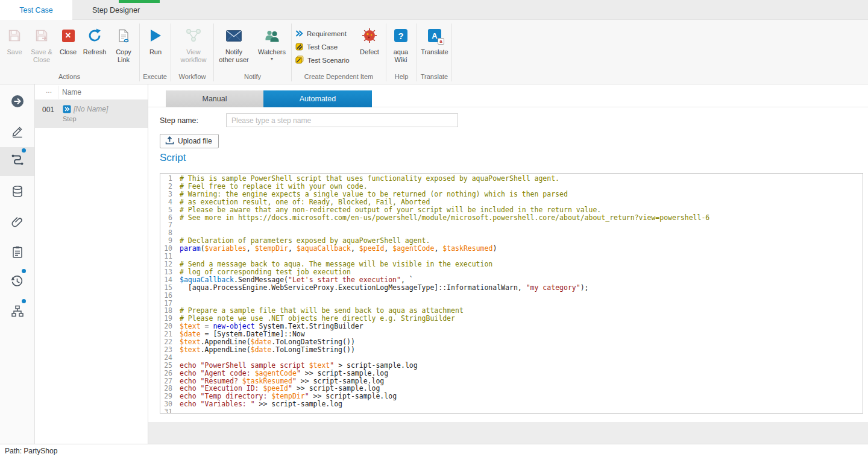 This screenshot has width=868, height=457. Describe the element at coordinates (116, 10) in the screenshot. I see `window-tab-step-designer-label: Step Designer` at that location.